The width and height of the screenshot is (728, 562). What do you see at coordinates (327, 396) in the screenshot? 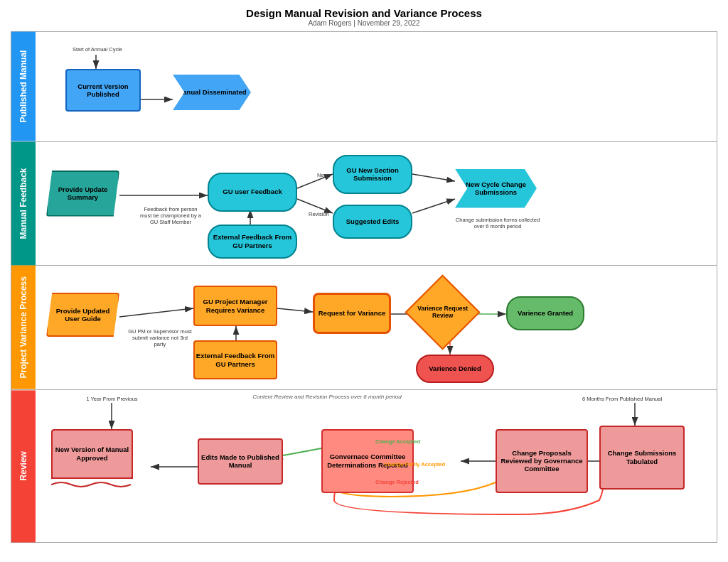
I see `content-review-label: Content Review and Revision Process over…` at bounding box center [327, 396].